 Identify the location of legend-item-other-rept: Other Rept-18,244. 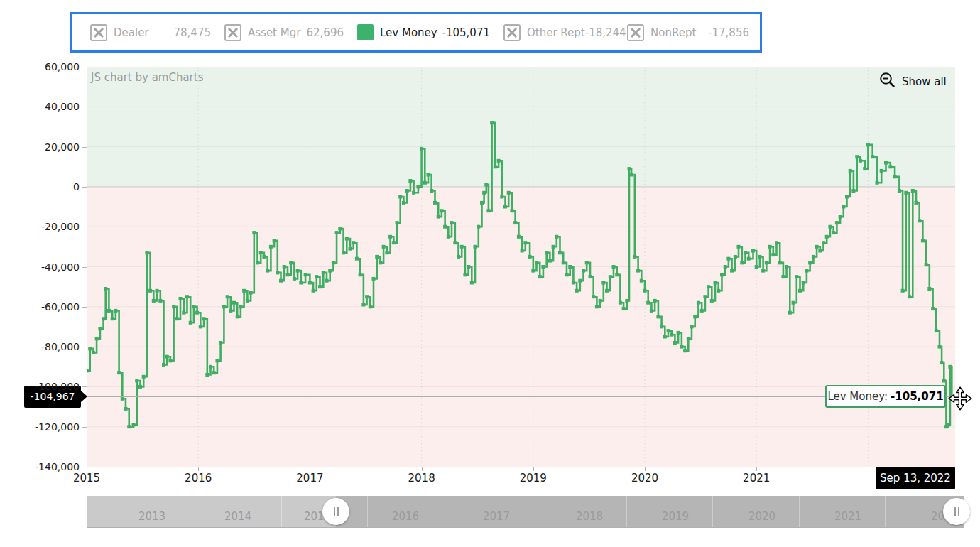
(558, 33).